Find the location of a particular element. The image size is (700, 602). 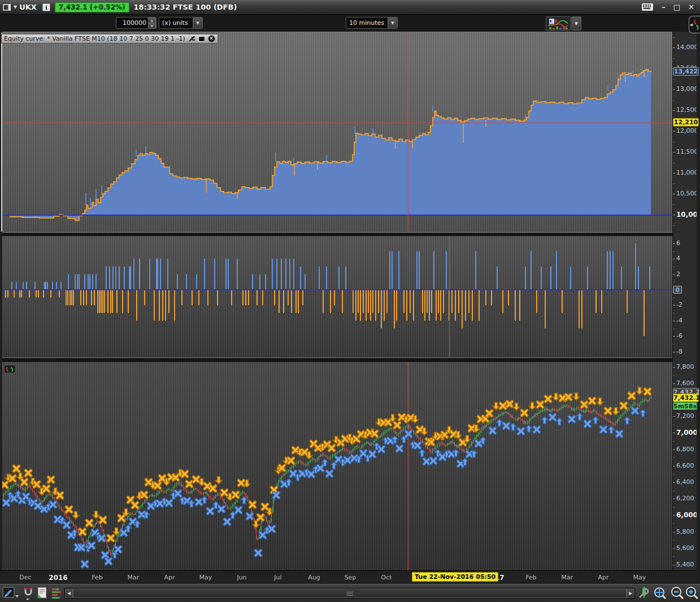

info-icon: i is located at coordinates (46, 7).